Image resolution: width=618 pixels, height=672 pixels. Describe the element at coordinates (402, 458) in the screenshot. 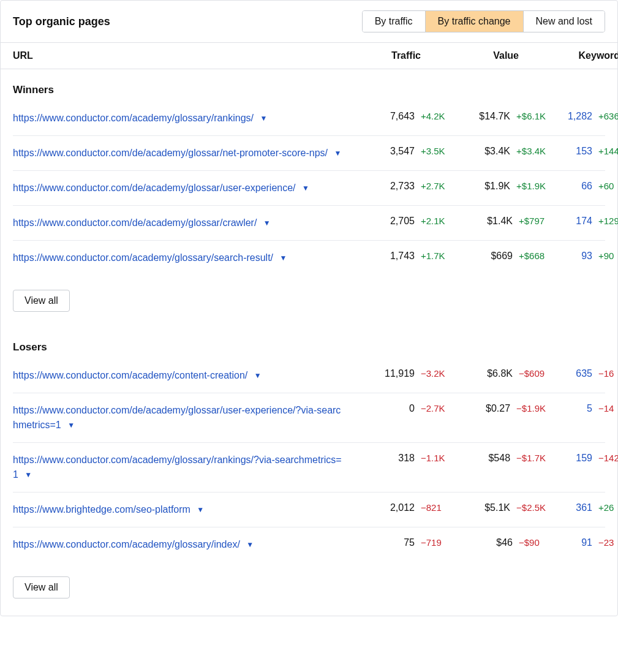

I see `traffic-cell: 318−1.1K` at that location.